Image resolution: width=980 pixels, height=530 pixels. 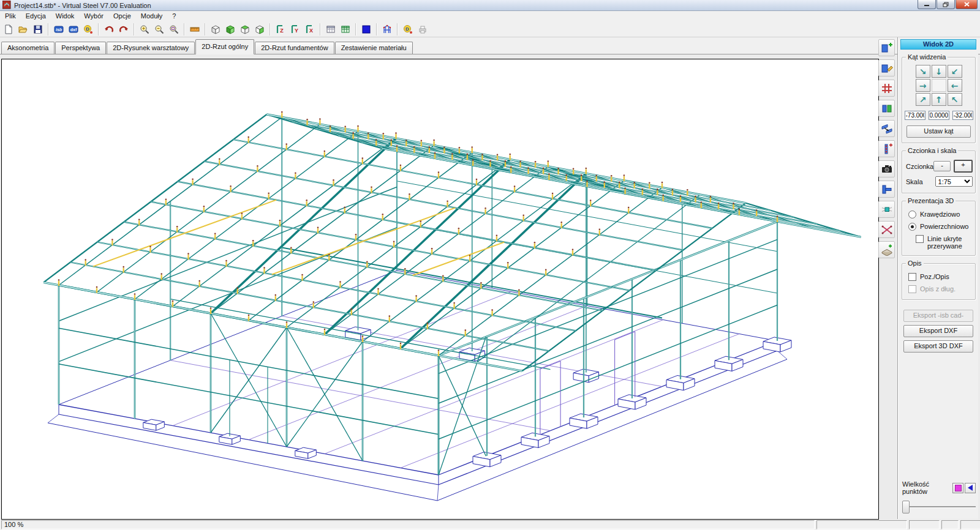 I want to click on move-element-icon, so click(x=887, y=129).